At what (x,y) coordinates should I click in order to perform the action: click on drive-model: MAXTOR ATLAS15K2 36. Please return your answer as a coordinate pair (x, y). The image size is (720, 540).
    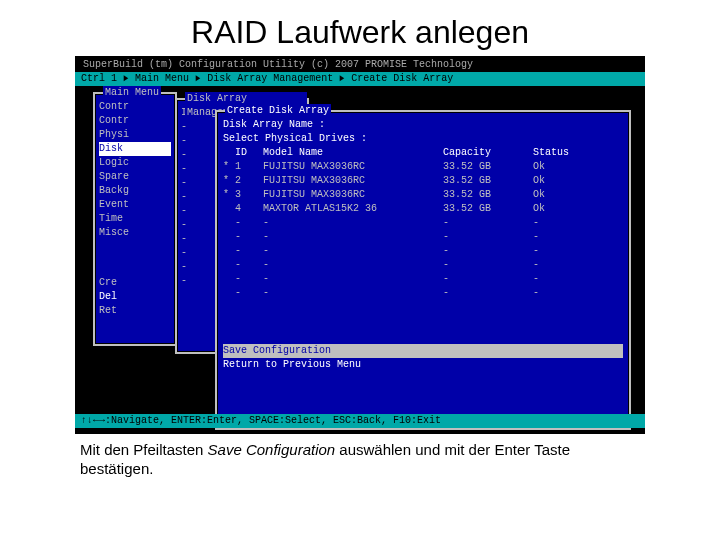
    Looking at the image, I should click on (353, 209).